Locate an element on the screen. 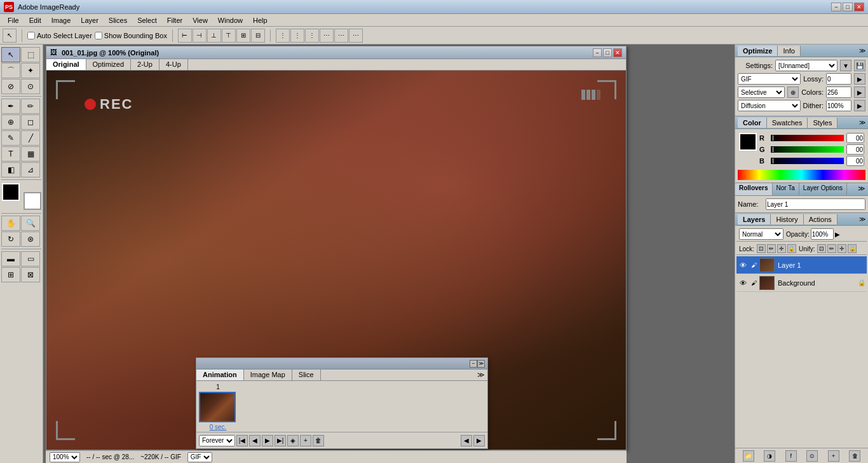  tab-original: Original is located at coordinates (66, 65).